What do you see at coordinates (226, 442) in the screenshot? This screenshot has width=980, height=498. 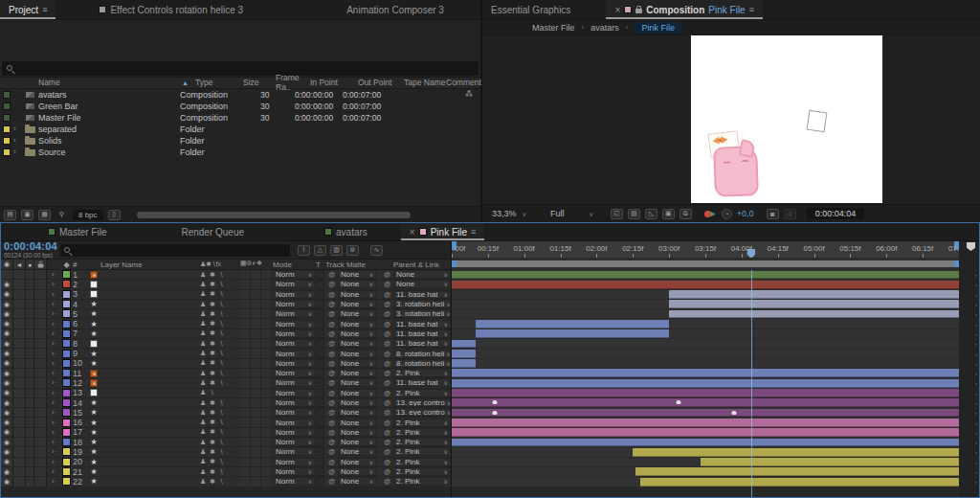 I see `layer-row: ◉ › 18 ★ ♟ ✱ ∖ Norm∨ @ None∨ @ 2. Pink∨` at bounding box center [226, 442].